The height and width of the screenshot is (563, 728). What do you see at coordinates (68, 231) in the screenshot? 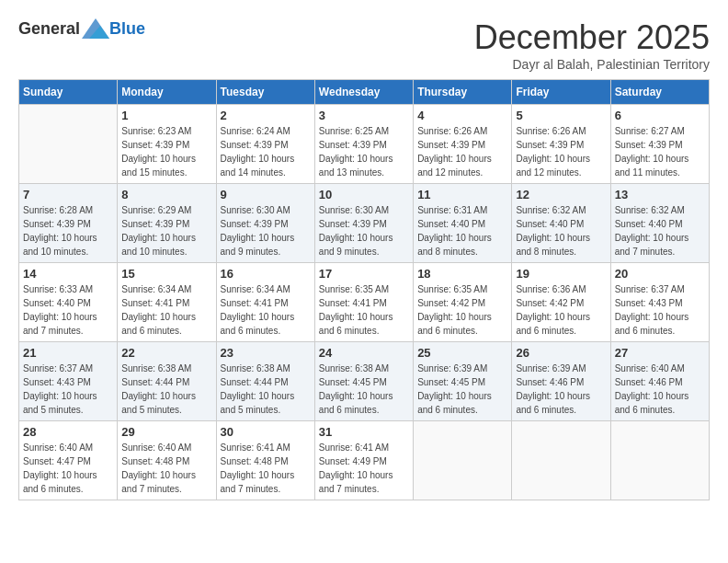
I see `day-info: Sunrise: 6:28 AMSunset: 4:39 PMDaylight:…` at bounding box center [68, 231].